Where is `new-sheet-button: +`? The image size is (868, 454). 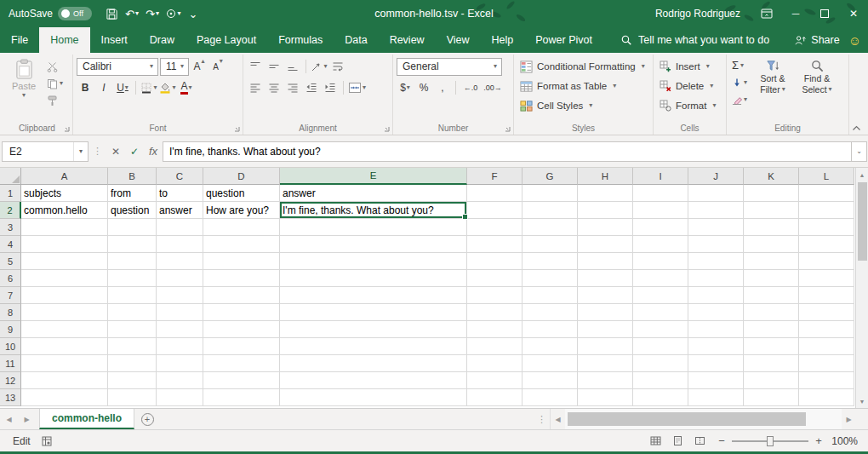
new-sheet-button: + is located at coordinates (147, 419).